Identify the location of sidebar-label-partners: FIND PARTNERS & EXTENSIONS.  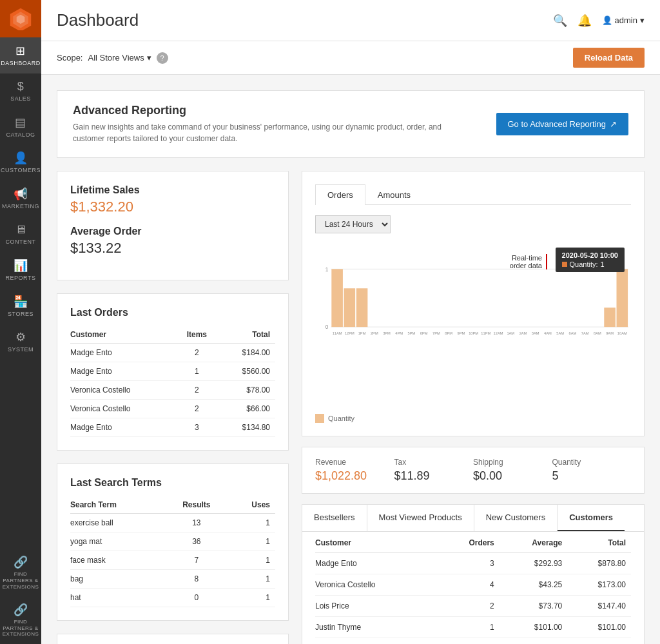
(21, 580).